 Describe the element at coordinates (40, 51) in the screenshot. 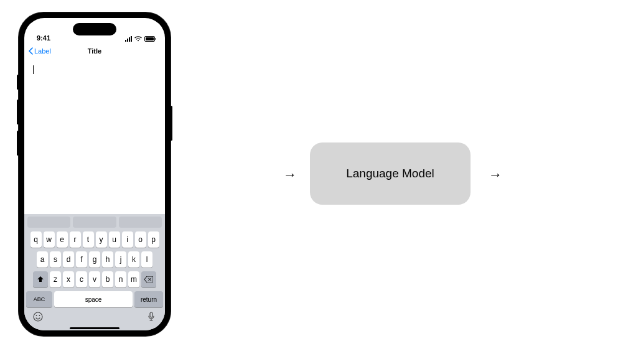

I see `back-button: Label` at that location.